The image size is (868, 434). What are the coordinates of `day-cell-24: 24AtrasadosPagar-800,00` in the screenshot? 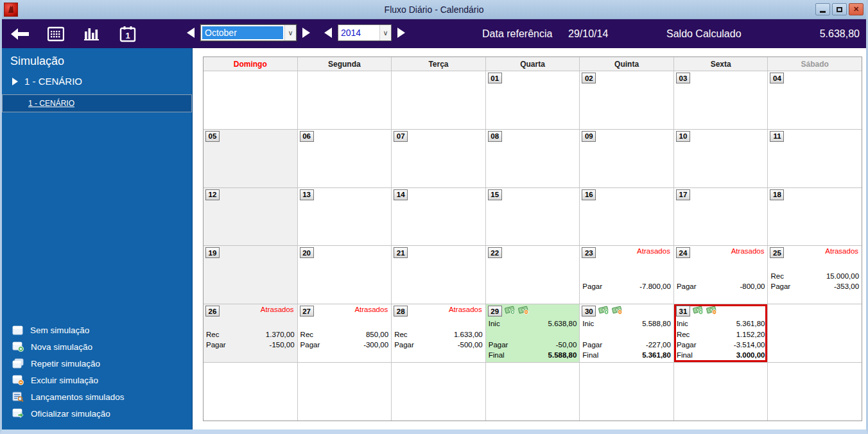 It's located at (722, 275).